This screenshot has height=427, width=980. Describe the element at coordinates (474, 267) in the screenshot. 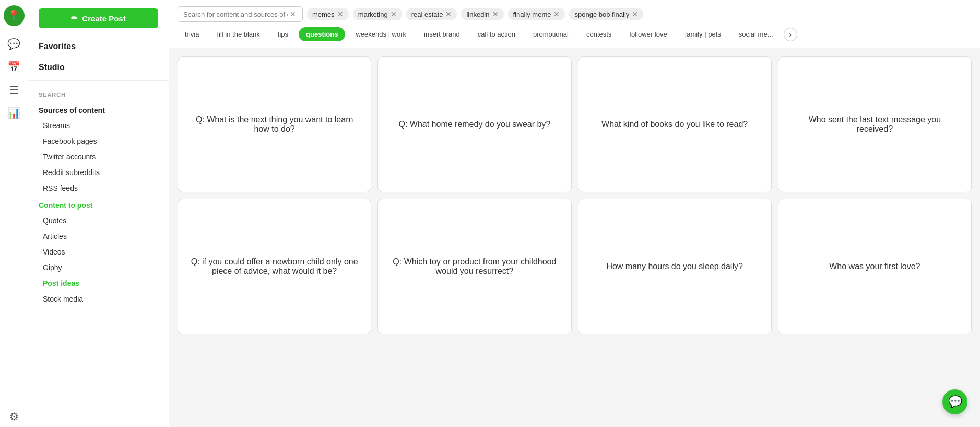

I see `card-6-text: Q: Which toy or product from your childh…` at that location.